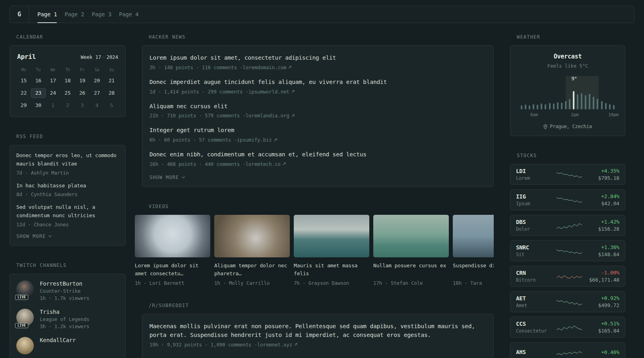 This screenshot has height=358, width=644. What do you see at coordinates (47, 14) in the screenshot?
I see `nav-tab-page-1: Page 1` at bounding box center [47, 14].